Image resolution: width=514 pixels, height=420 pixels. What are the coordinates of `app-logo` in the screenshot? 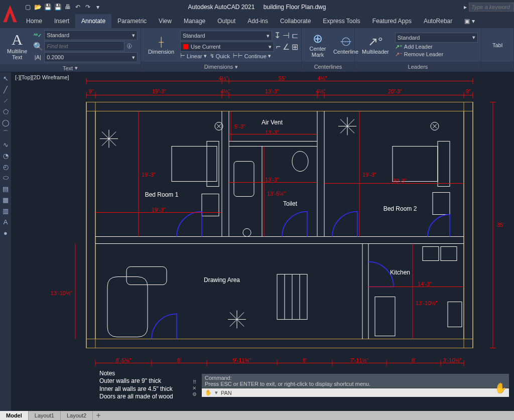 It's located at (10, 14).